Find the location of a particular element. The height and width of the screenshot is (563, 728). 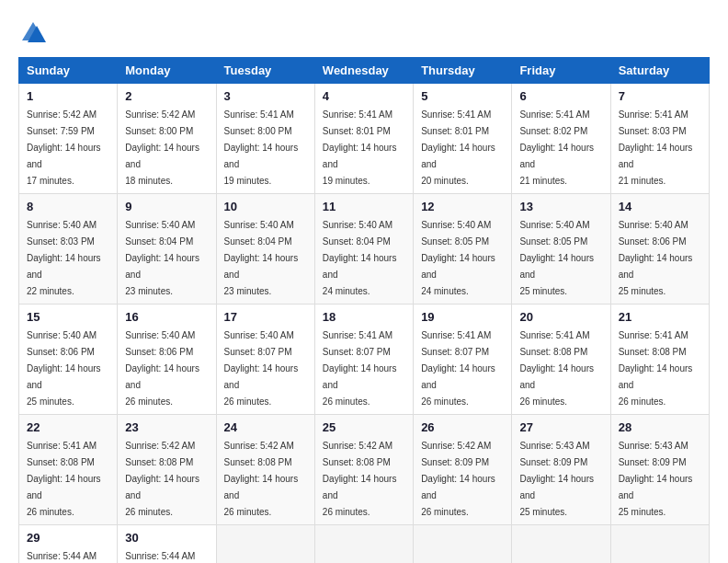

day-number: 21 is located at coordinates (660, 316).